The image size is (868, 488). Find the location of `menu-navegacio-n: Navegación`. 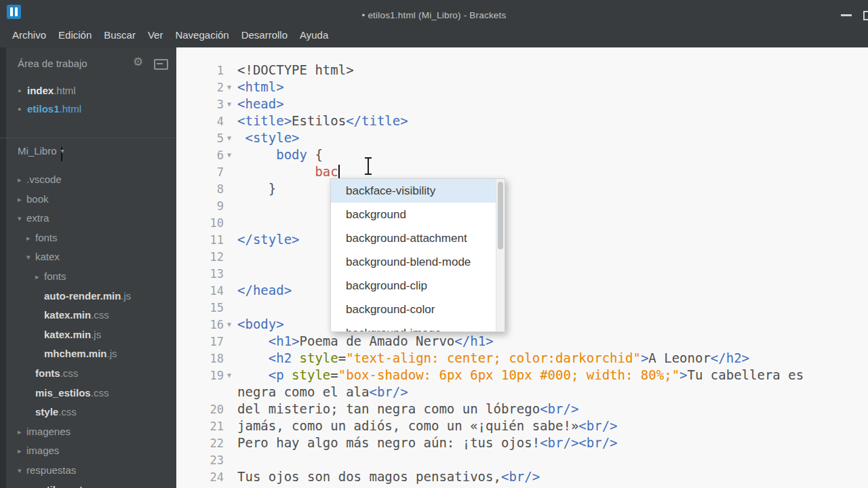

menu-navegacio-n: Navegación is located at coordinates (202, 36).